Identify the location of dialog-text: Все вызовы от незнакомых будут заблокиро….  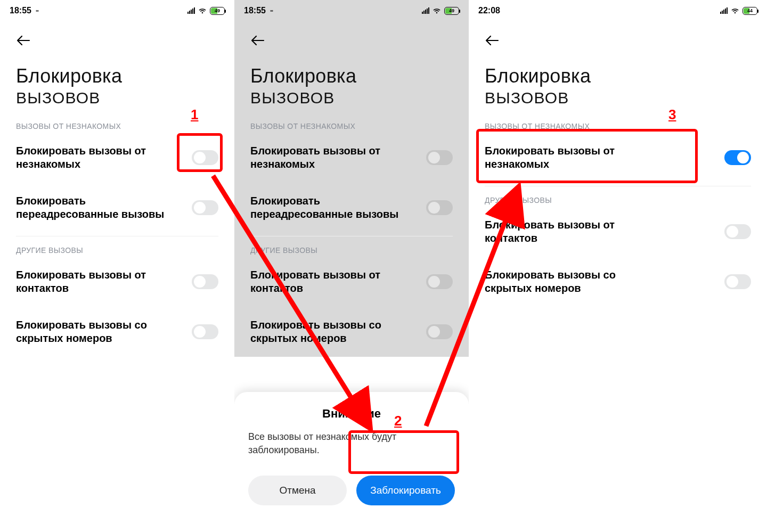
(352, 443).